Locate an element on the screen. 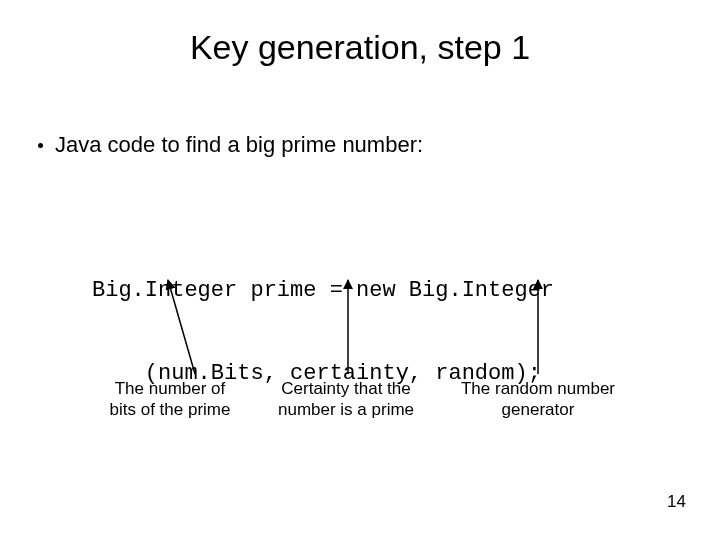 The height and width of the screenshot is (540, 720). page-title: Key generation, step 1 is located at coordinates (360, 34).